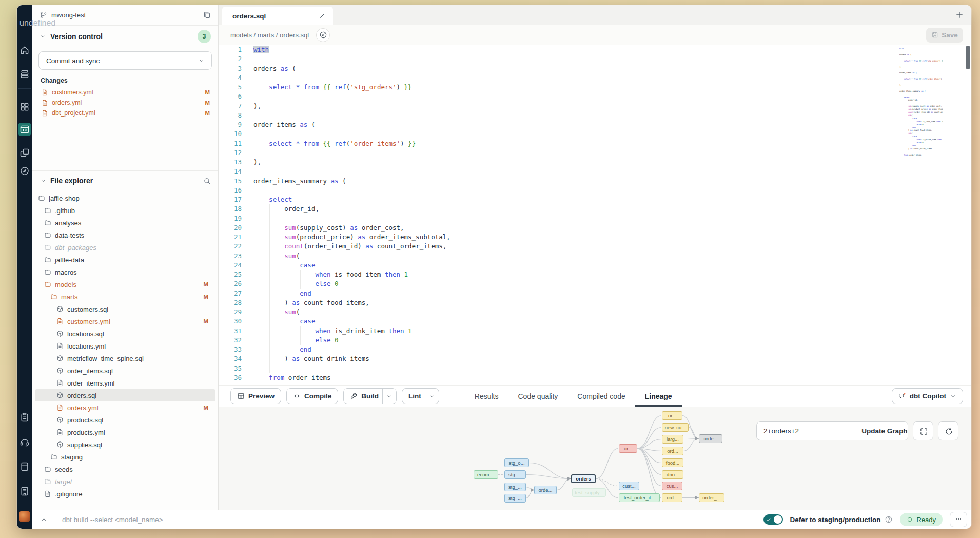 The width and height of the screenshot is (980, 538). What do you see at coordinates (125, 482) in the screenshot?
I see `tree-item-target: target` at bounding box center [125, 482].